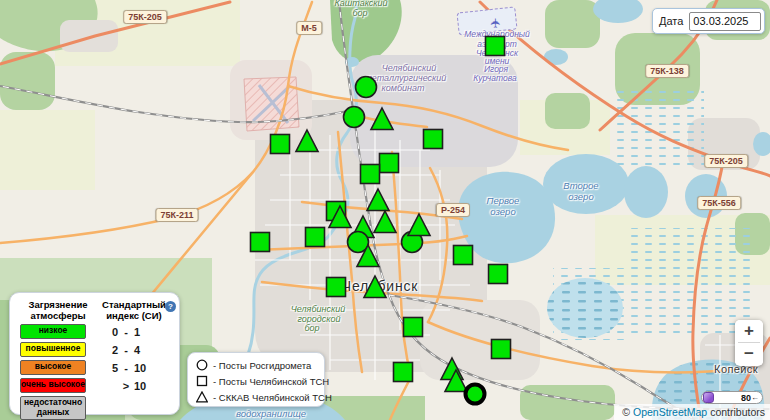 The width and height of the screenshot is (770, 420). Describe the element at coordinates (262, 366) in the screenshot. I see `marker-legend-label: - Посты Росгидромета` at that location.